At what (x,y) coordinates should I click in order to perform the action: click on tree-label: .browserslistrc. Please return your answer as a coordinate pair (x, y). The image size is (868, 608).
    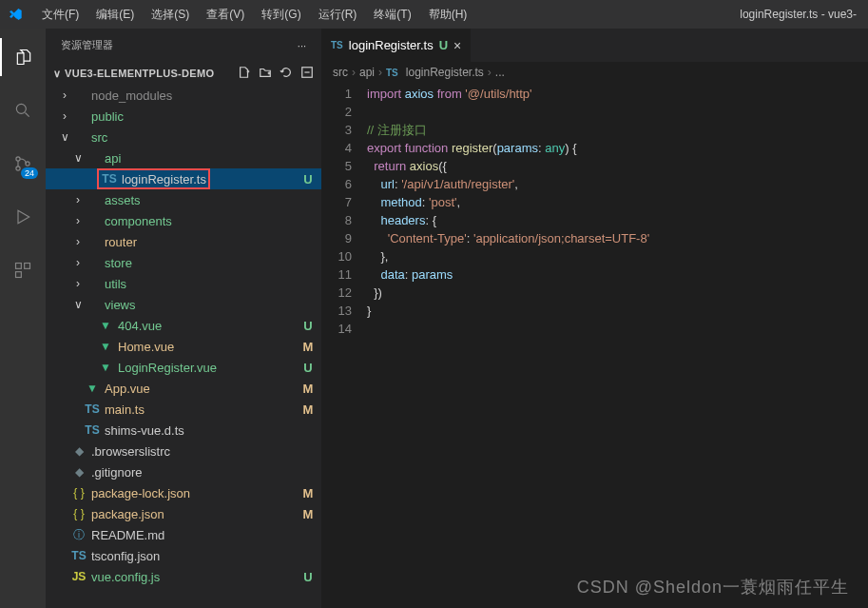
    Looking at the image, I should click on (206, 451).